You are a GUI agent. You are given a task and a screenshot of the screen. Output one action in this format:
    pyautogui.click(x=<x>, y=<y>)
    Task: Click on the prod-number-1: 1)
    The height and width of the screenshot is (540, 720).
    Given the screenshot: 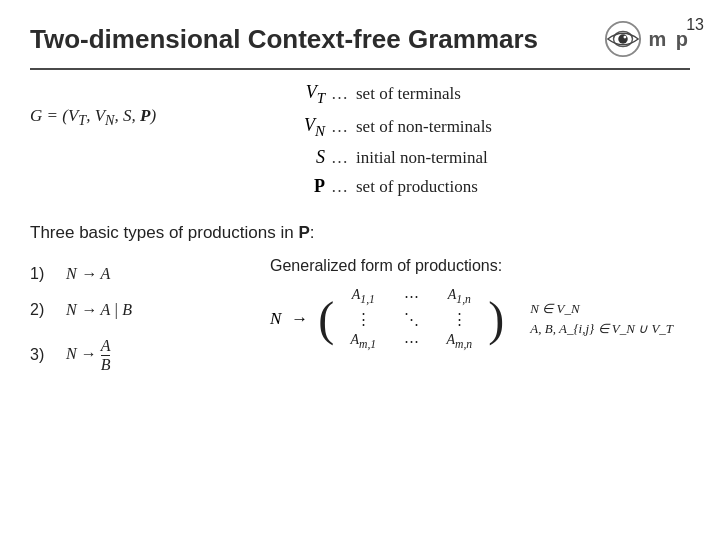 What is the action you would take?
    pyautogui.click(x=44, y=274)
    